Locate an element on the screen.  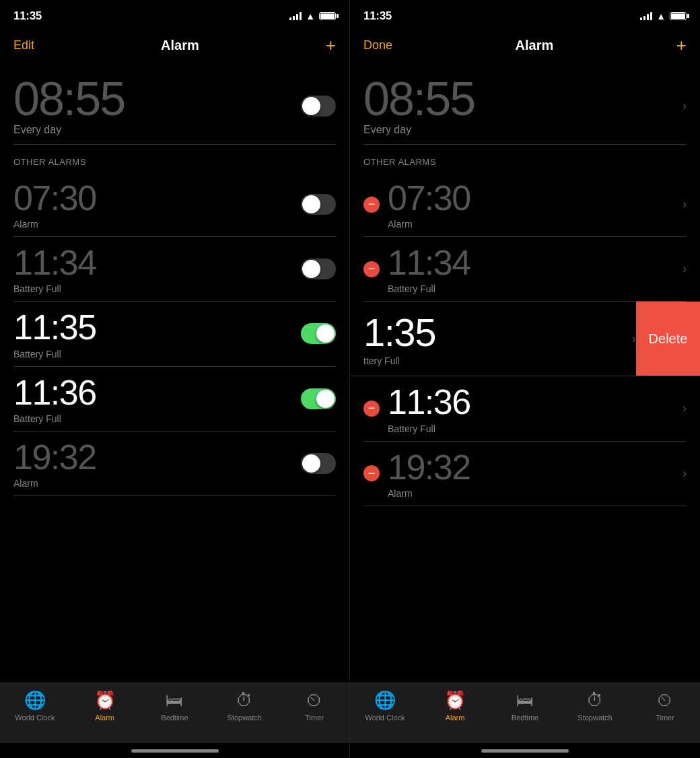
signal-icon is located at coordinates (295, 16).